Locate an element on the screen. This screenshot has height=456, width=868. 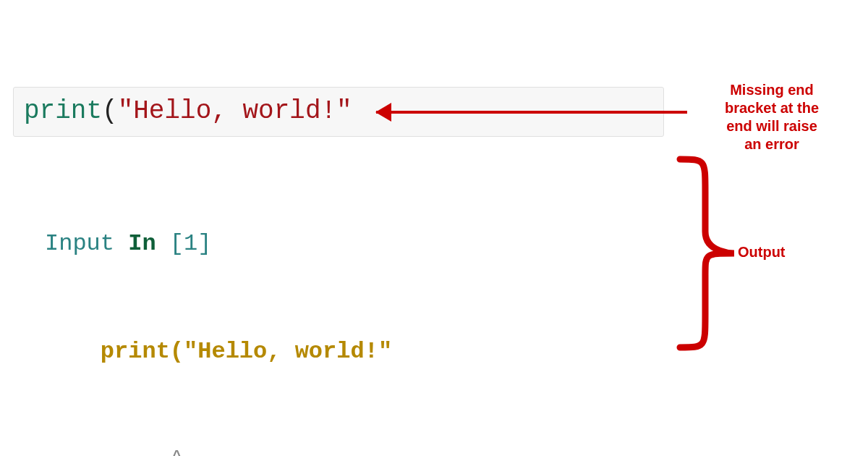
arrow-head-icon is located at coordinates (383, 112).